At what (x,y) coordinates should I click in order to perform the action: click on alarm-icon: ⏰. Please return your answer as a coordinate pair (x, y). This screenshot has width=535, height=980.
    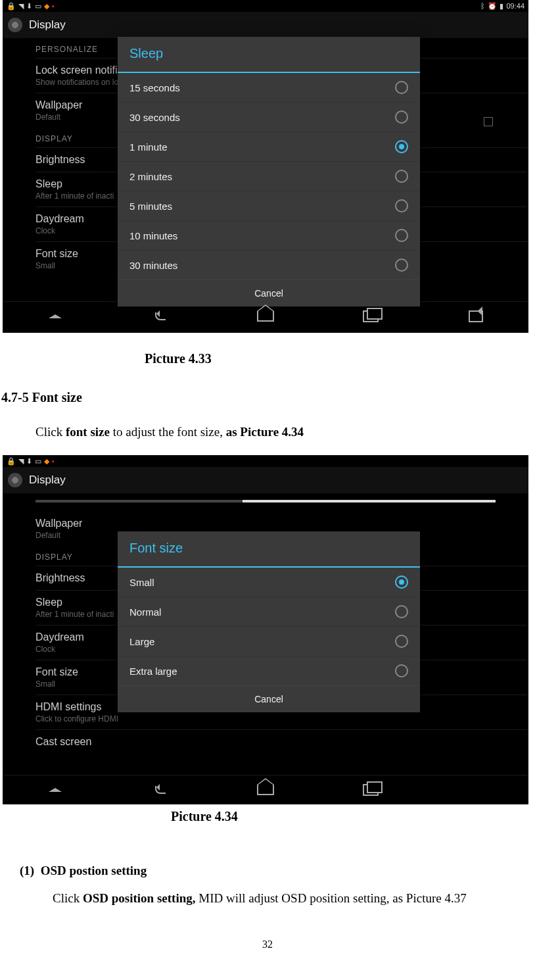
    Looking at the image, I should click on (492, 7).